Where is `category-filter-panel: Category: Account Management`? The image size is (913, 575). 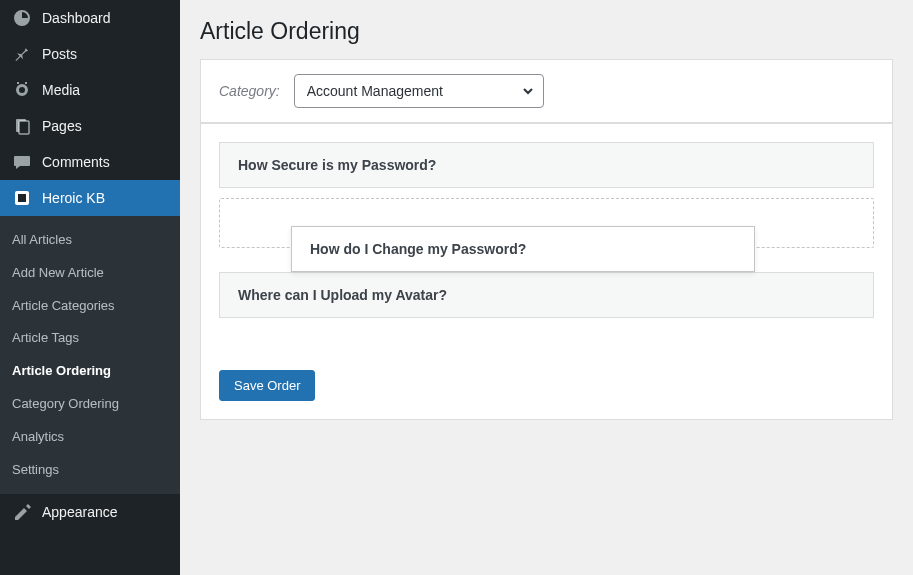
category-filter-panel: Category: Account Management is located at coordinates (546, 91).